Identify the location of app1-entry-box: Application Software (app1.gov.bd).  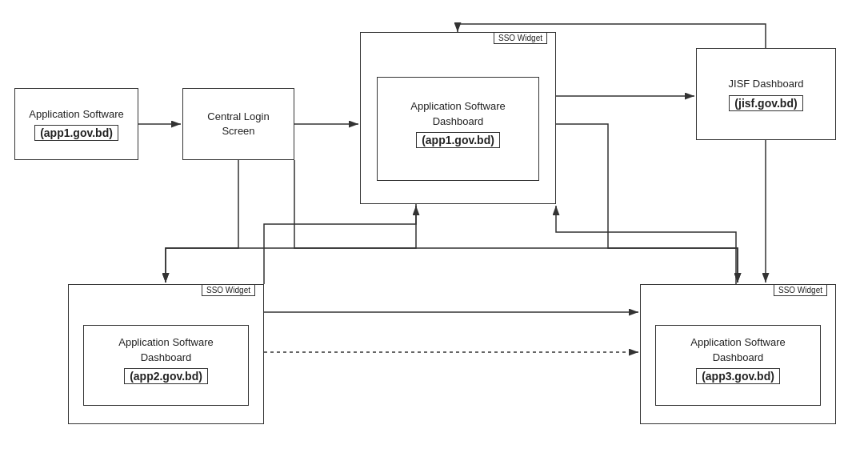
(77, 124).